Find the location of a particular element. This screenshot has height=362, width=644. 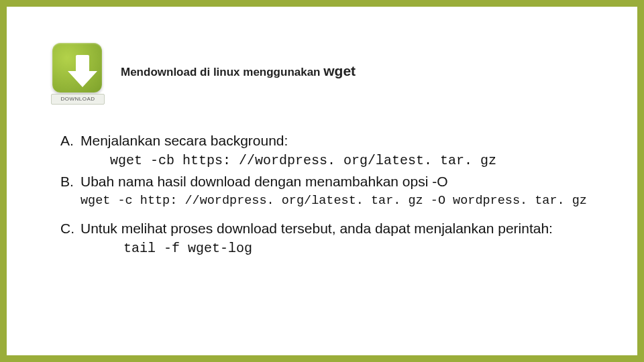

slide-title: Mendownload di linux menggunakan wget is located at coordinates (238, 71).